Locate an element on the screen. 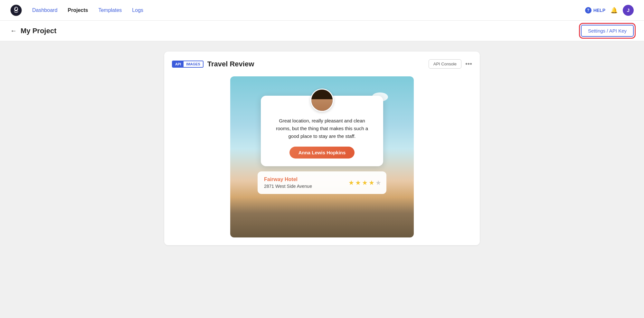 This screenshot has width=644, height=318. review-text: Great location, really pleasant and clea… is located at coordinates (322, 129).